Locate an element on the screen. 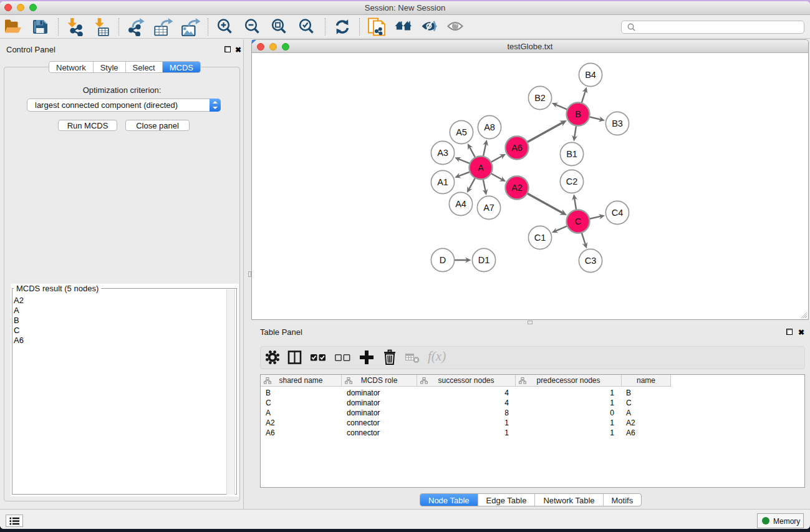  svg-text: A8 is located at coordinates (489, 127).